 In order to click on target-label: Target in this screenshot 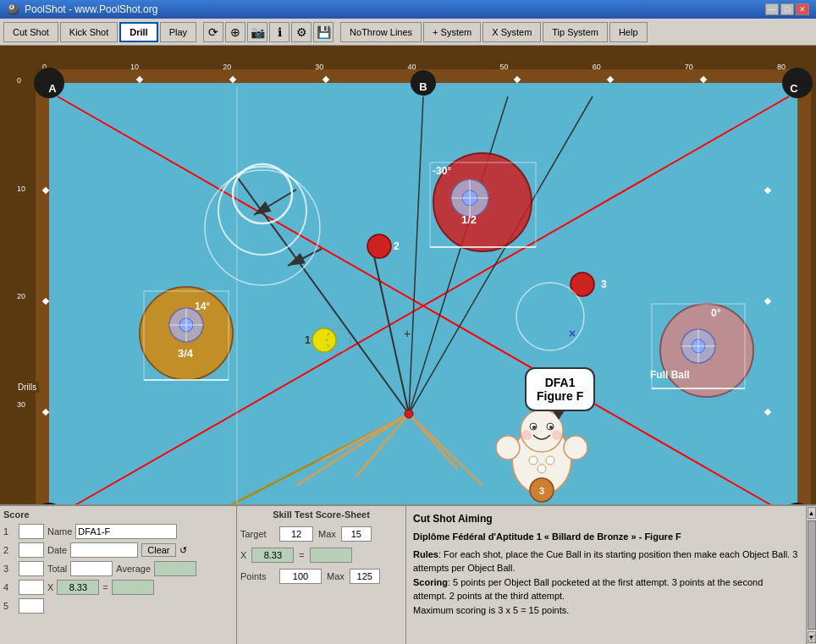, I will do `click(257, 534)`.